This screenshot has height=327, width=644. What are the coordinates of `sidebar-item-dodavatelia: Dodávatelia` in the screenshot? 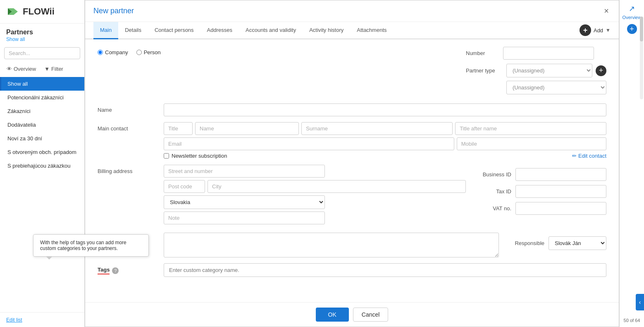 It's located at (42, 125).